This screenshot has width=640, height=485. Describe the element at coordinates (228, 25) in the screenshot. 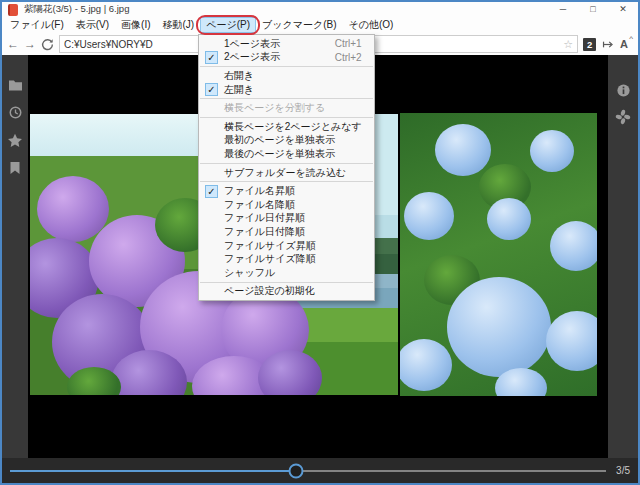

I see `menubar-item-label: ページ(P)` at that location.